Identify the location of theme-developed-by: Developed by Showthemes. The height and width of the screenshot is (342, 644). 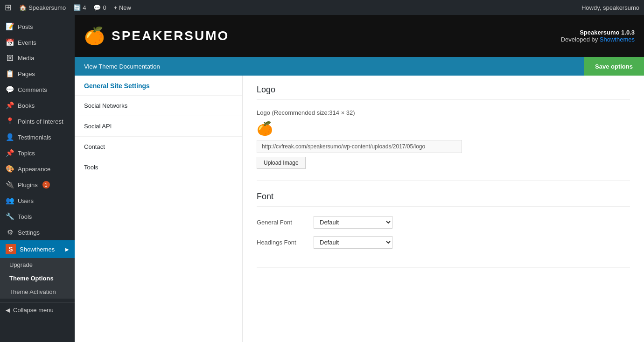
(598, 39).